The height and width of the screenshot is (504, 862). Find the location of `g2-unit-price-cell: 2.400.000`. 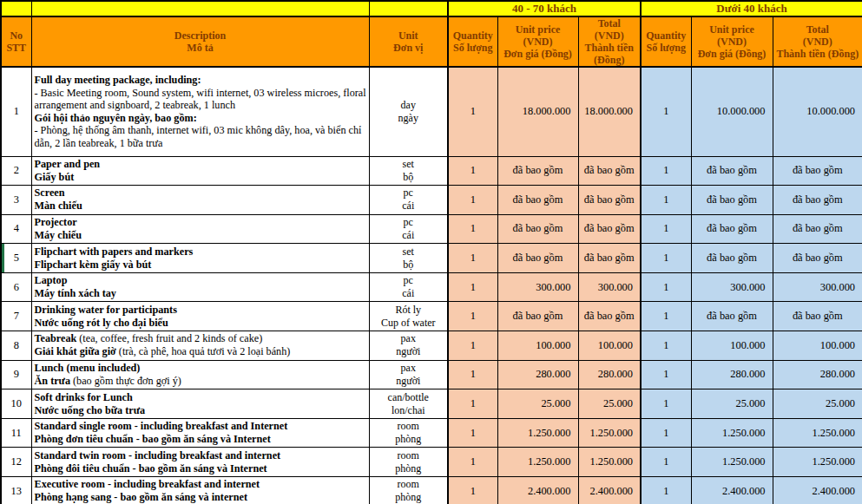

g2-unit-price-cell: 2.400.000 is located at coordinates (732, 491).